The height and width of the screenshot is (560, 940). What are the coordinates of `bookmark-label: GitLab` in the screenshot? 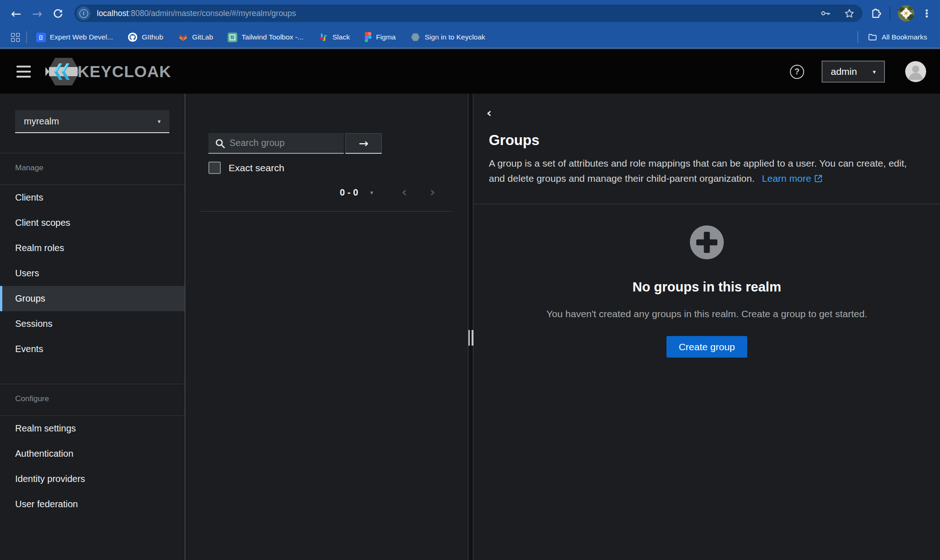 It's located at (203, 37).